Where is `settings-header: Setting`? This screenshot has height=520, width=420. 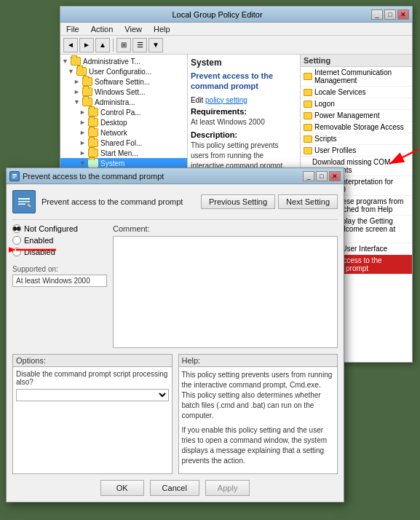
settings-header: Setting is located at coordinates (357, 61).